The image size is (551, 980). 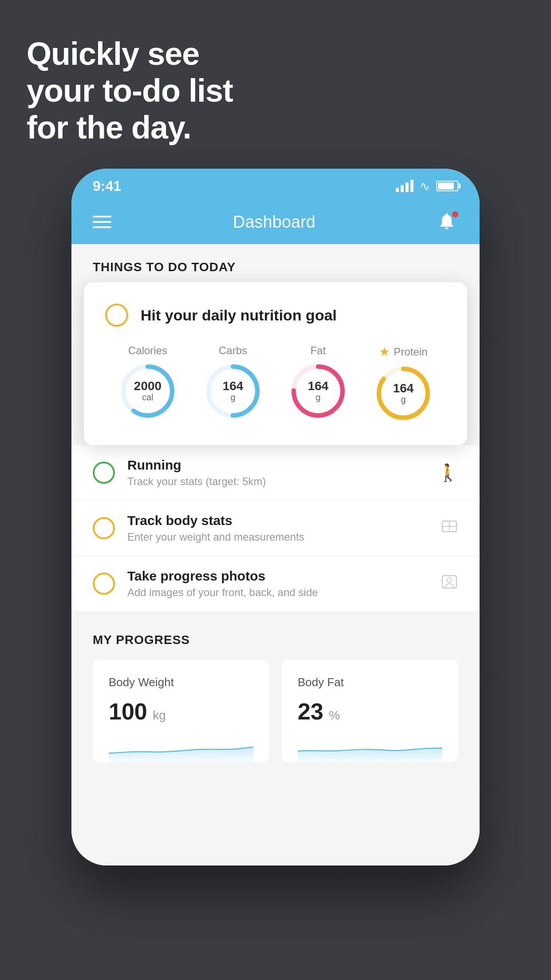 I want to click on signal-icon, so click(x=405, y=186).